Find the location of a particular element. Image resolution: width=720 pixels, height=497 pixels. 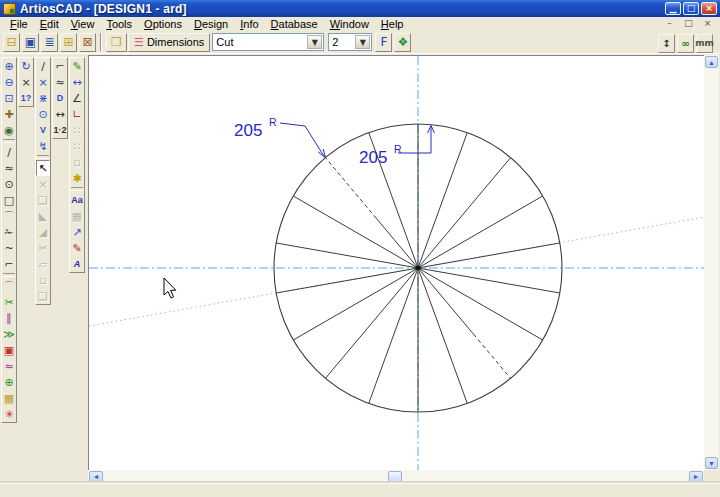

fillet-tool: ⌒ is located at coordinates (9, 286).